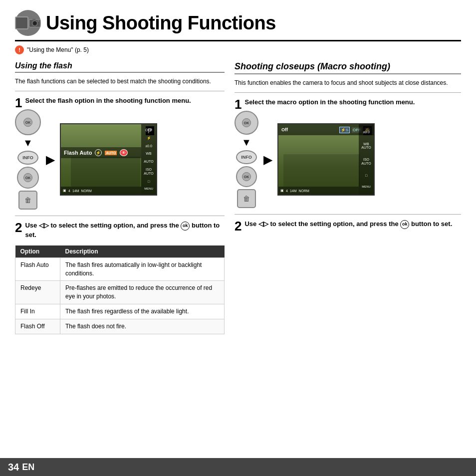 This screenshot has width=476, height=476. Describe the element at coordinates (149, 182) in the screenshot. I see `right-item-menu: □` at that location.